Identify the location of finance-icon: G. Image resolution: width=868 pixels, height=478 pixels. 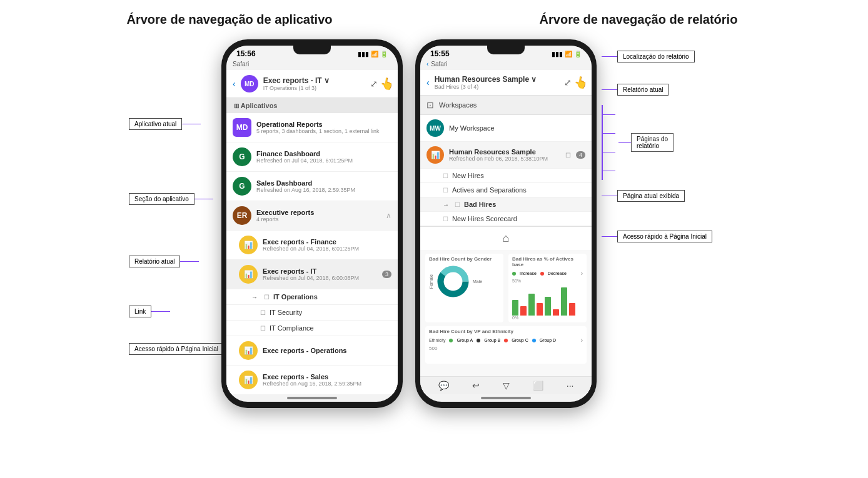
(242, 157).